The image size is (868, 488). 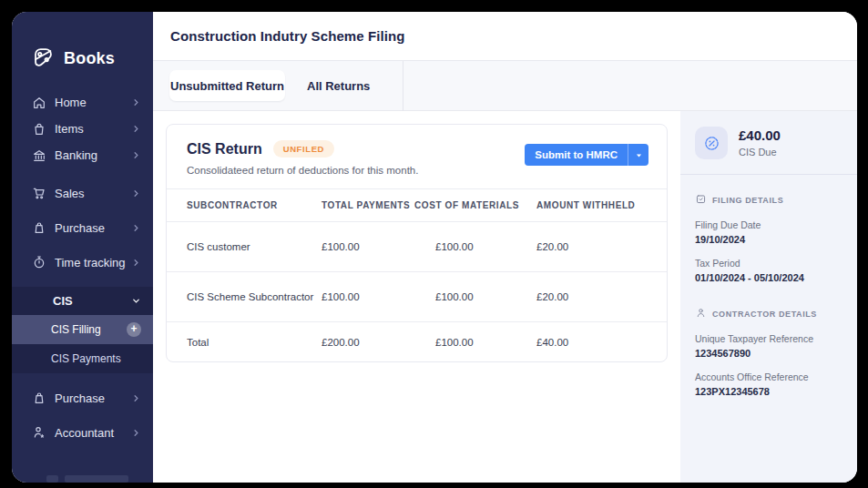 What do you see at coordinates (228, 86) in the screenshot?
I see `tab-unsubmitted-return: Unsubmitted Return` at bounding box center [228, 86].